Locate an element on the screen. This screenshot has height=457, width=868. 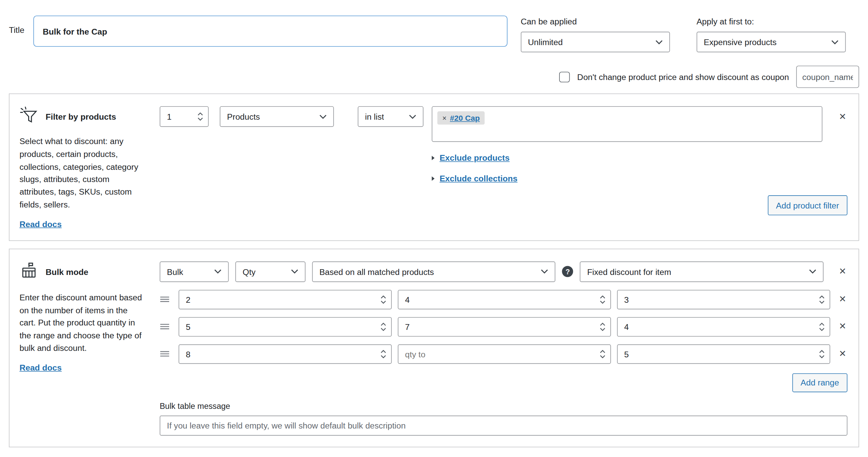
can-be-applied-label: Can be applied is located at coordinates (595, 21).